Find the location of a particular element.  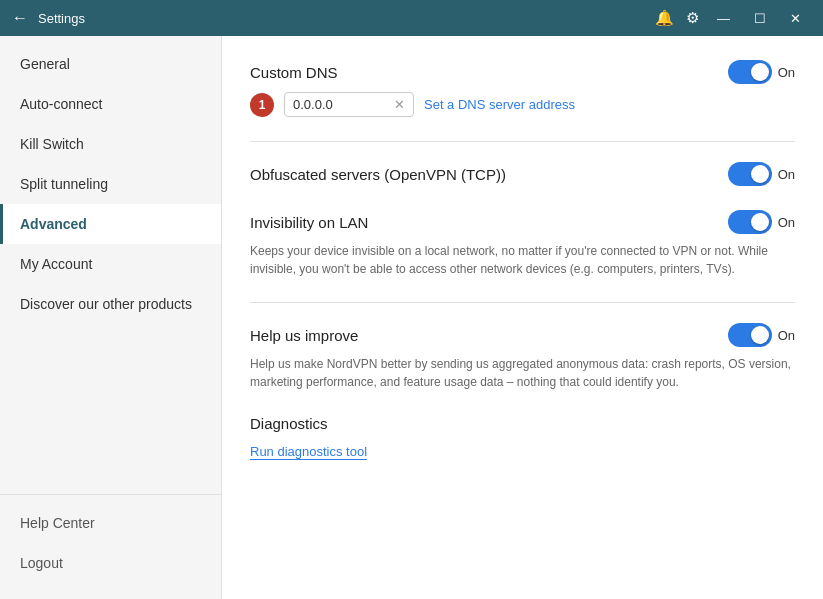

titlebar-title: Settings is located at coordinates (346, 18).